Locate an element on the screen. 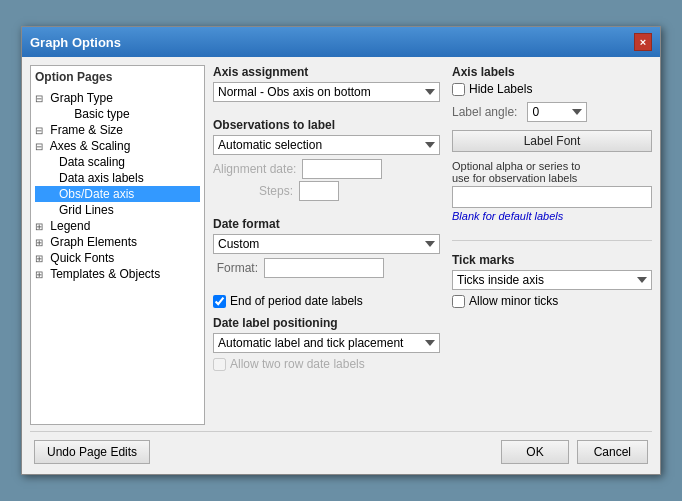  optional-series-input is located at coordinates (552, 197).